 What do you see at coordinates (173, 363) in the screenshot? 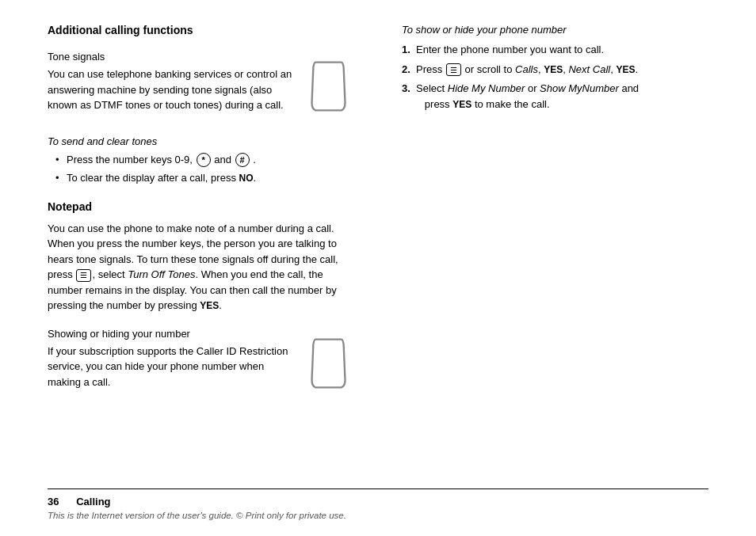
I see `showing-text: Showing or hiding your number If your su…` at bounding box center [173, 363].